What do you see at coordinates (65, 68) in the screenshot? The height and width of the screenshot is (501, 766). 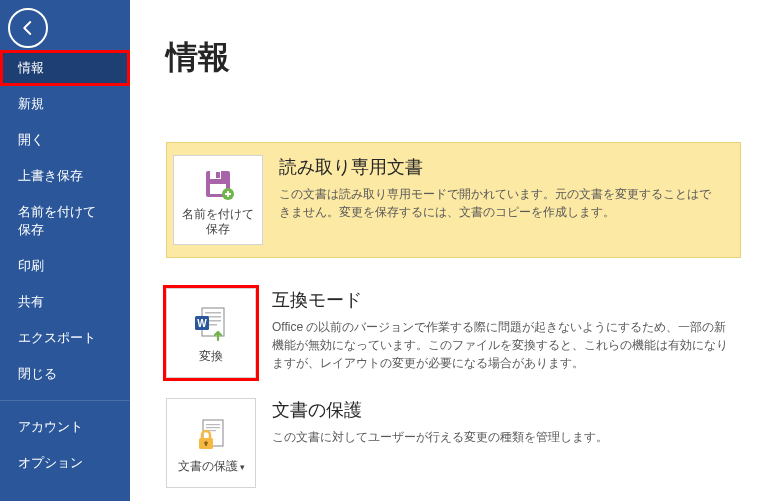 I see `nav-info: 情報` at bounding box center [65, 68].